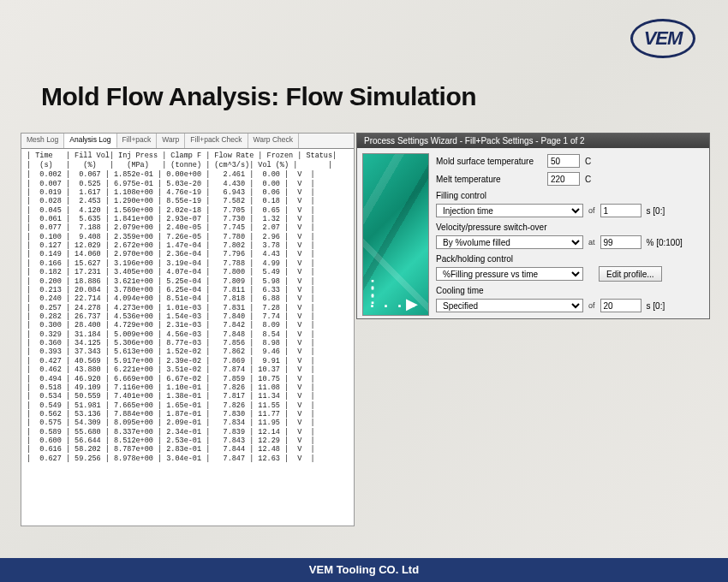 The width and height of the screenshot is (728, 582). I want to click on log-header-line1: | Time | Fill Vol| Inj Press | Clamp F |…, so click(182, 156).